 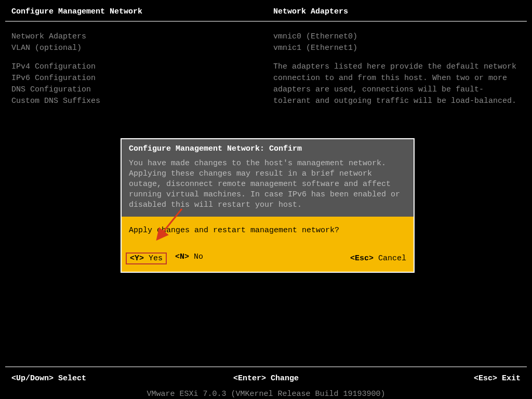 I want to click on footer-divider, so click(x=266, y=367).